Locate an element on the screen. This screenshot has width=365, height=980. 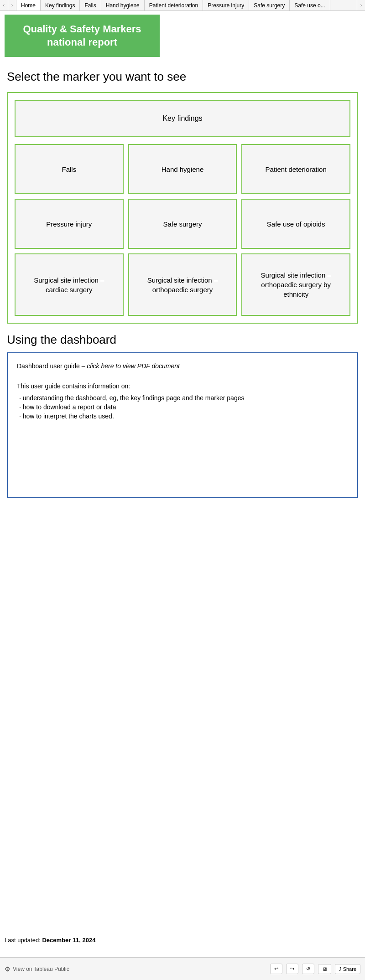
dashboard-guide-prefix: Dashboard user guide – is located at coordinates (52, 366).